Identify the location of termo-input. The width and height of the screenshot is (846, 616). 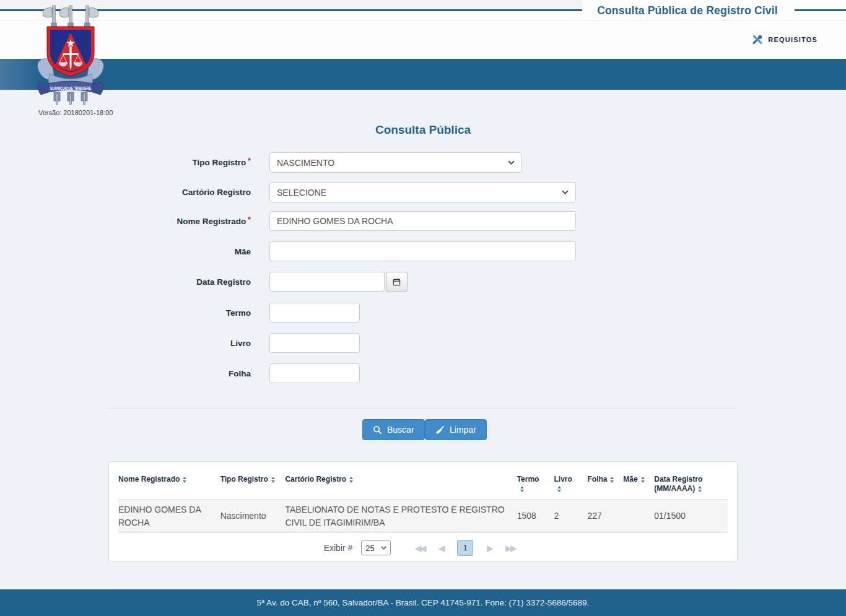
(315, 313).